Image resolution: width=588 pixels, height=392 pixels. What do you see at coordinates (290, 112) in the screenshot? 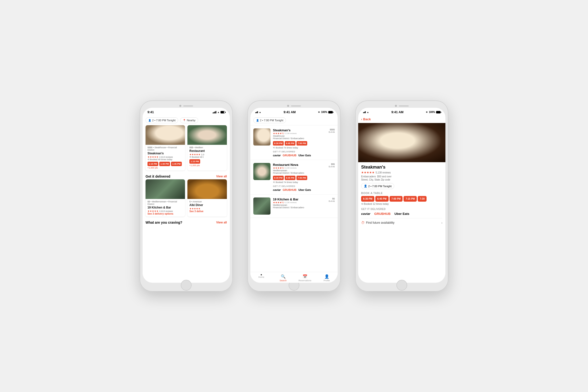
I see `time-2: 9:41 AM` at bounding box center [290, 112].